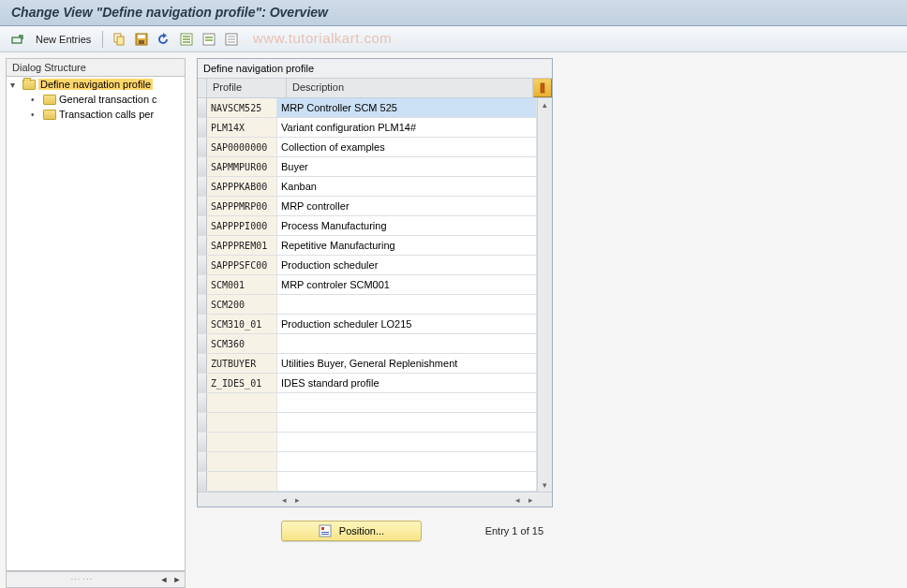 The image size is (907, 588). Describe the element at coordinates (367, 245) in the screenshot. I see `table-row: SAPPPREM01Repetitive Manufacturing` at that location.